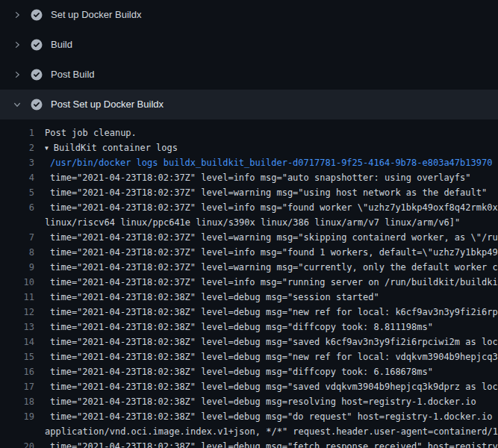 This screenshot has height=448, width=498. Describe the element at coordinates (73, 75) in the screenshot. I see `step-title: Post Build` at that location.